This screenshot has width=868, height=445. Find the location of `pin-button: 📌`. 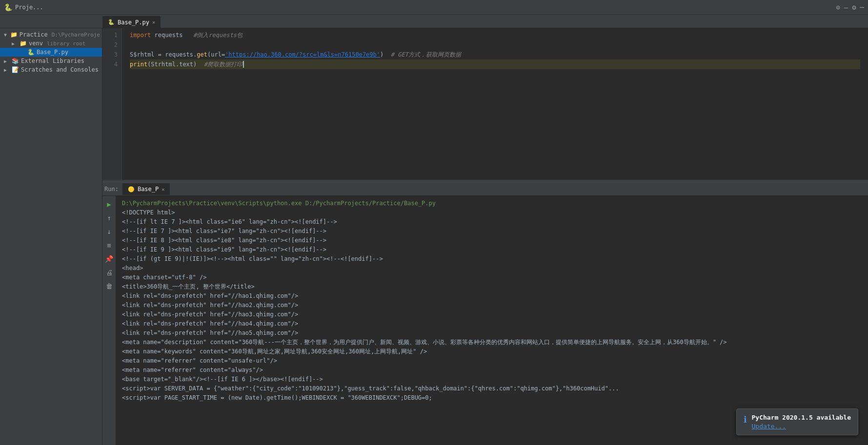

pin-button: 📌 is located at coordinates (109, 259).